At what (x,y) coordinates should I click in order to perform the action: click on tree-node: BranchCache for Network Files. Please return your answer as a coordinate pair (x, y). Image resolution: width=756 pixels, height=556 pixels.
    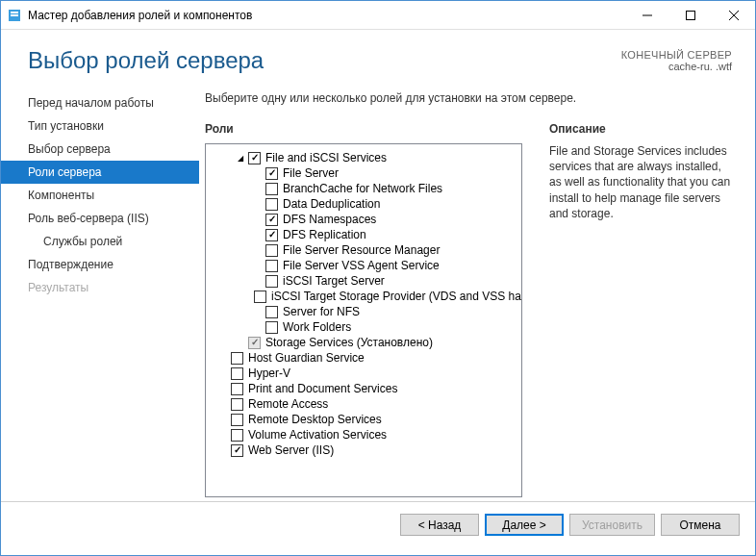
    Looking at the image, I should click on (364, 189).